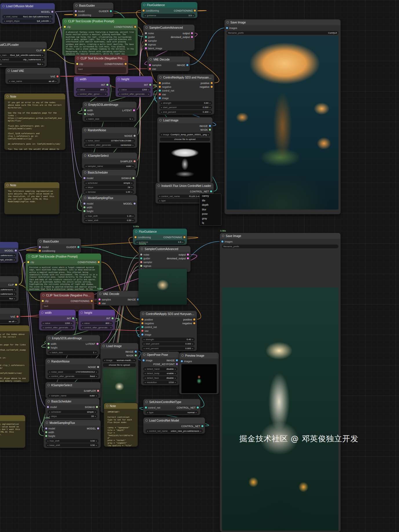 The width and height of the screenshot is (399, 532). What do you see at coordinates (101, 70) in the screenshot?
I see `text-widget: text` at bounding box center [101, 70].